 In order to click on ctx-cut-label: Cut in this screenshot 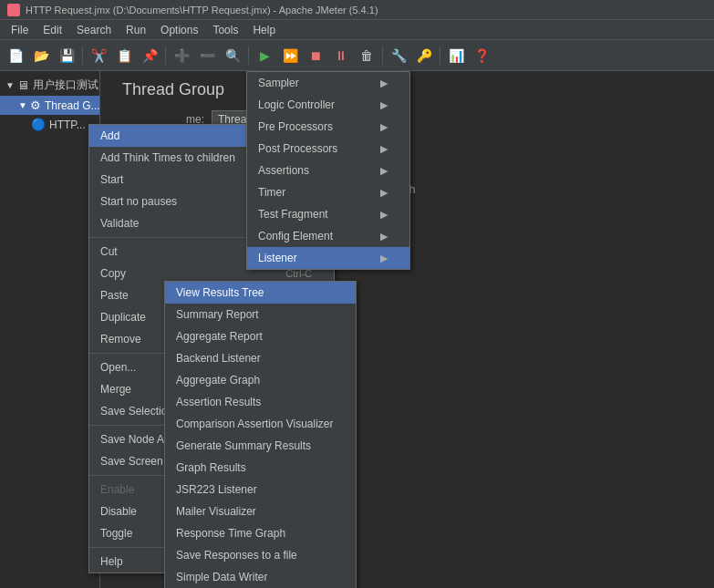, I will do `click(109, 252)`.